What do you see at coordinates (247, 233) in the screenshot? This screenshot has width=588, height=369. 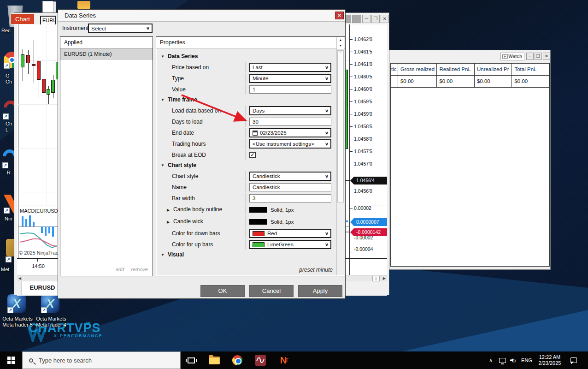 I see `property-row-color-for-down-bars: Color for down barsRed∨` at bounding box center [247, 233].